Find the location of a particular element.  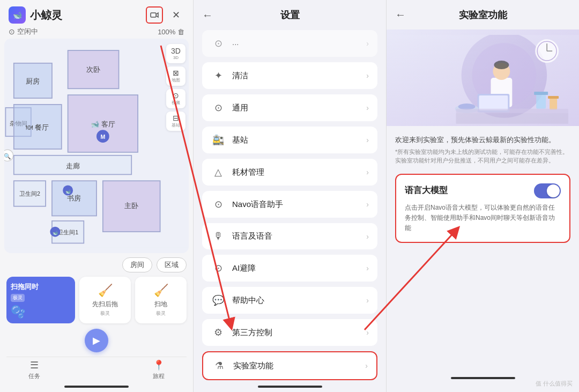

close-icon-btn: ✕ is located at coordinates (176, 15).